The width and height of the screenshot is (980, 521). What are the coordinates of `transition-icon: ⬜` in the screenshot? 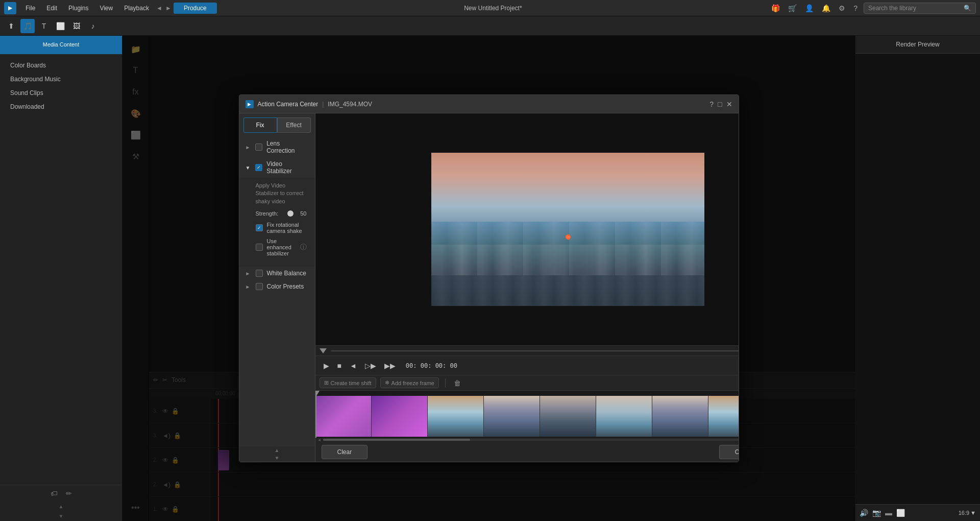 It's located at (60, 26).